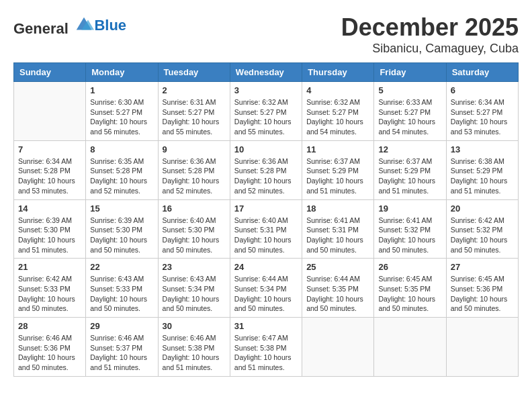  I want to click on logo: General Blue, so click(70, 26).